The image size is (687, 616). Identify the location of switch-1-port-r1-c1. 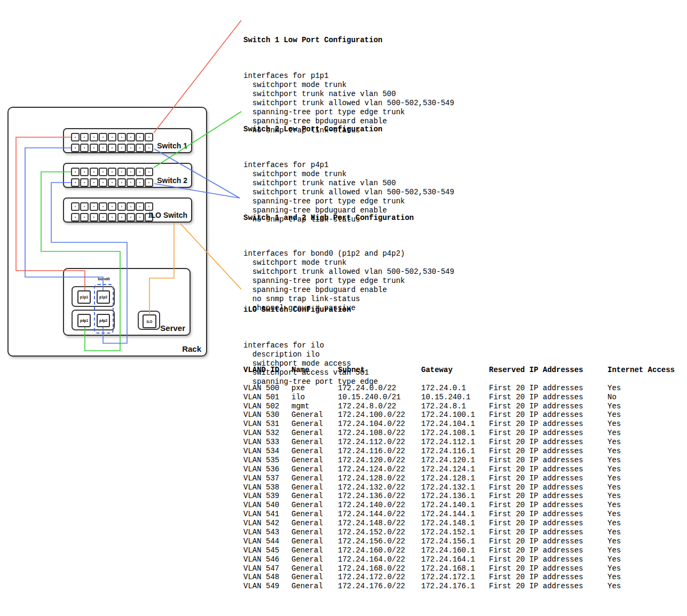
(75, 137).